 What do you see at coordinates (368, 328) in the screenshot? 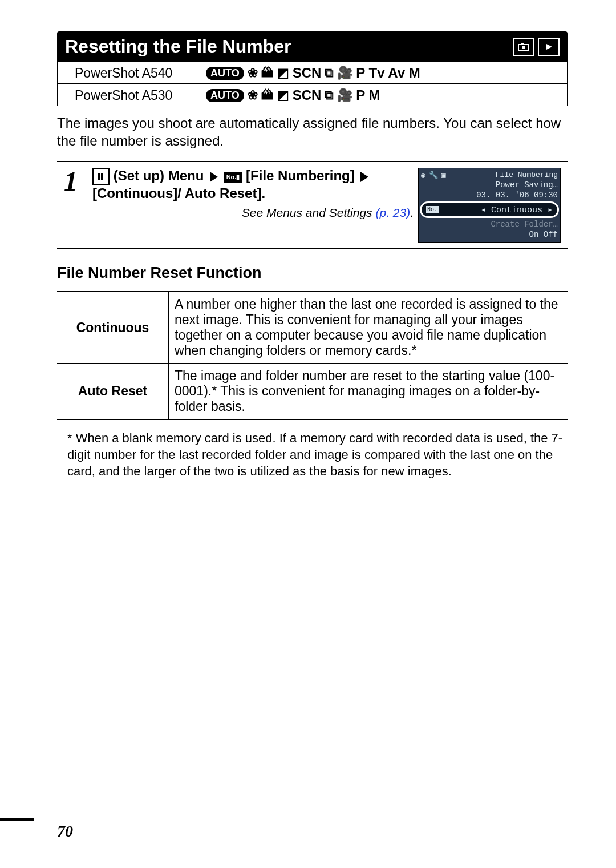
I see `table-desc: A number one higher than the last one re…` at bounding box center [368, 328].